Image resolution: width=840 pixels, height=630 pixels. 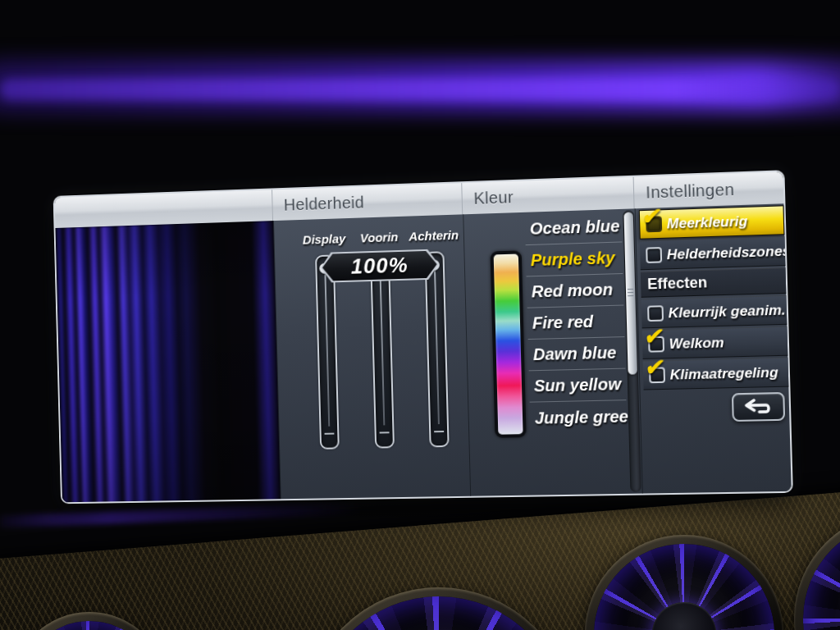 I want to click on color-item: Jungle green, so click(x=578, y=417).